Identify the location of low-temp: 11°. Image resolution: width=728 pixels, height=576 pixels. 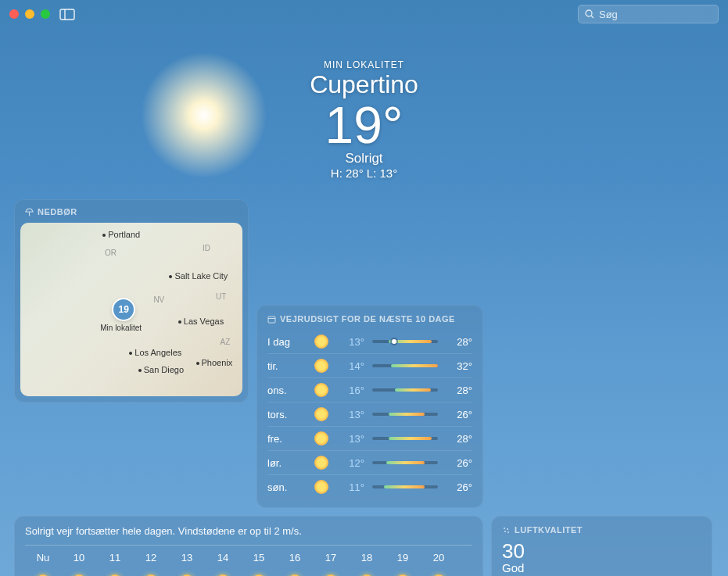
(350, 488).